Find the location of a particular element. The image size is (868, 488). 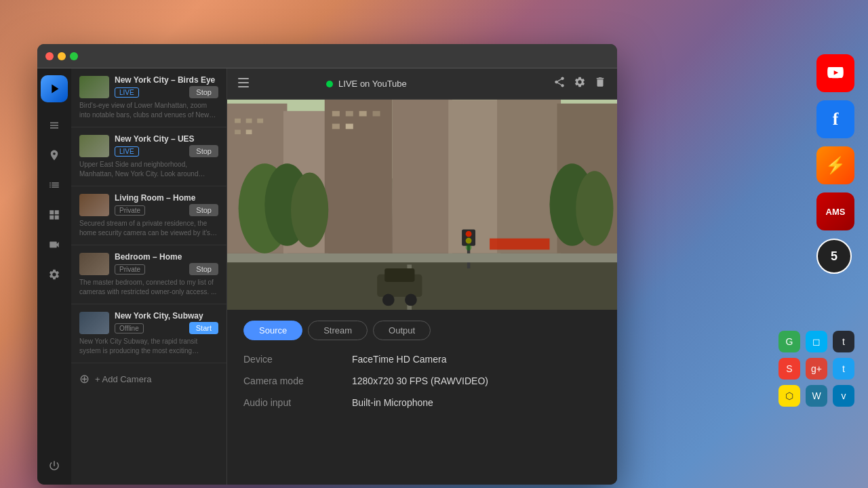

maximize-button is located at coordinates (74, 56).